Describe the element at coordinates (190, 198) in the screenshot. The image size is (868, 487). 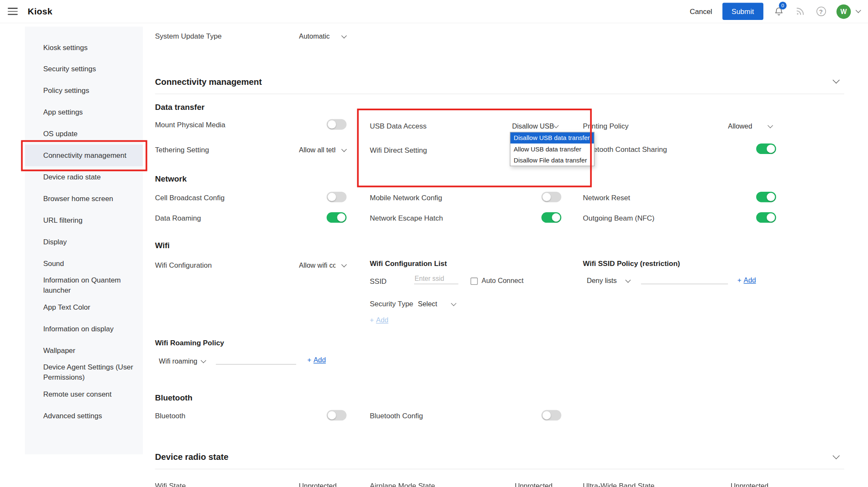
I see `cell-broadcast-config-label: Cell Broadcast Config` at that location.